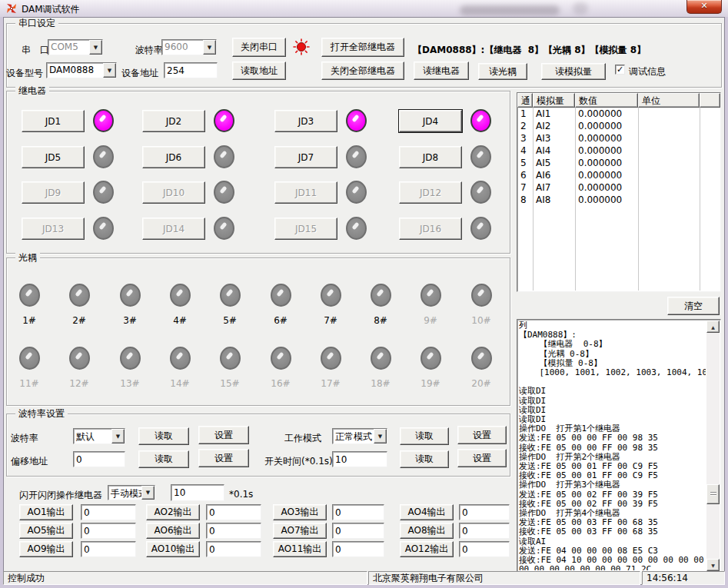 This screenshot has height=588, width=728. Describe the element at coordinates (427, 512) in the screenshot. I see `ao-output-button-4: AO4输出` at that location.